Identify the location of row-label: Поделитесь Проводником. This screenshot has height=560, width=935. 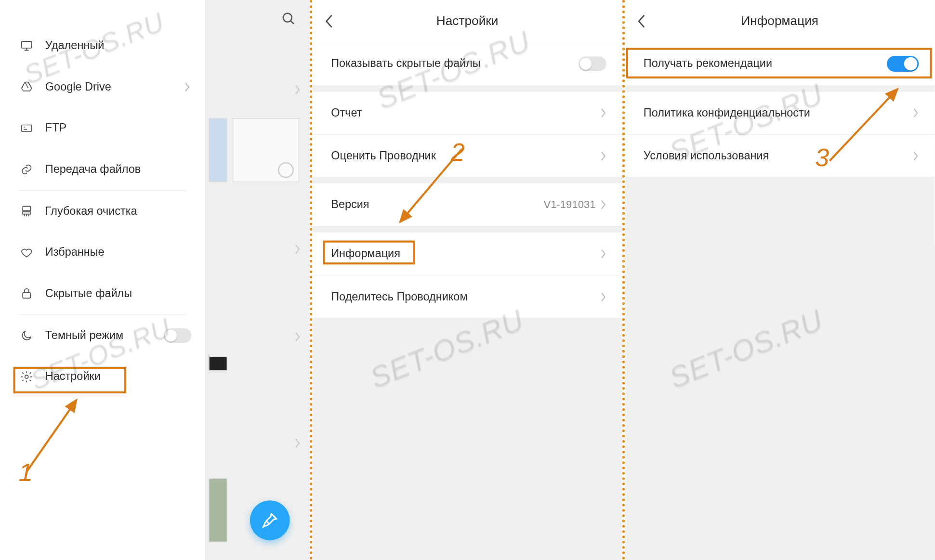
(466, 297).